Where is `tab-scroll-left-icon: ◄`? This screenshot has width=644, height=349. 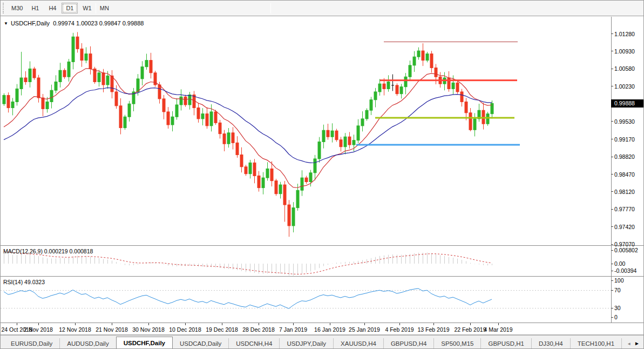 tab-scroll-left-icon: ◄ is located at coordinates (629, 344).